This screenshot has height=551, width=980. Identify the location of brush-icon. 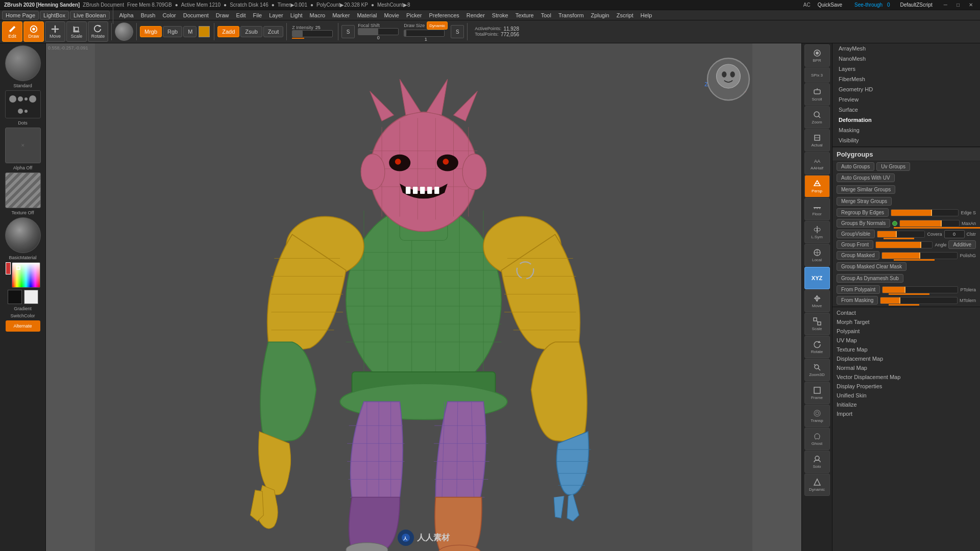
(124, 32).